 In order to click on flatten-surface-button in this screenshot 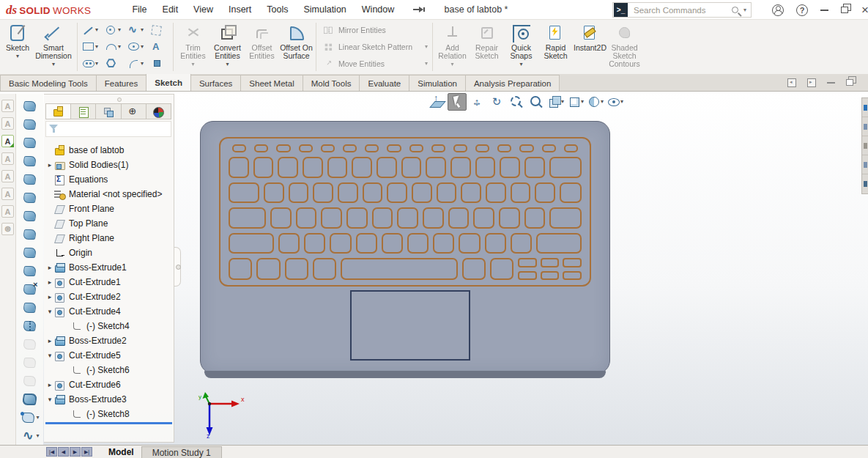, I will do `click(30, 271)`.